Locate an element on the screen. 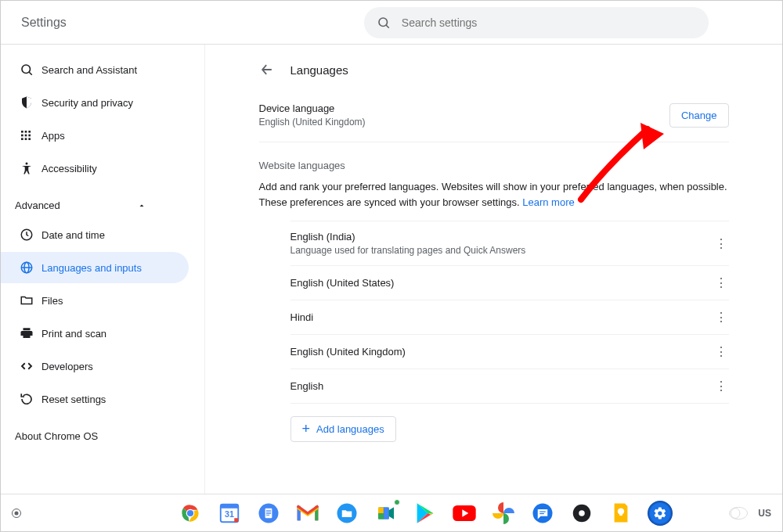  printer-icon is located at coordinates (31, 333).